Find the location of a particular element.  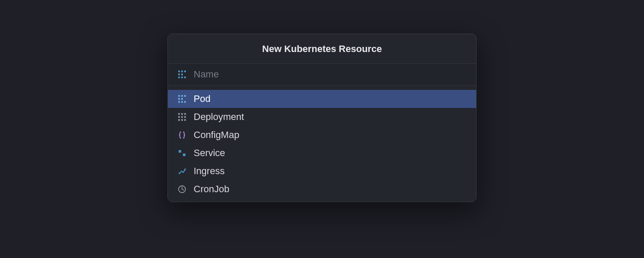

resource-item-cronjob: CronJob is located at coordinates (322, 189).